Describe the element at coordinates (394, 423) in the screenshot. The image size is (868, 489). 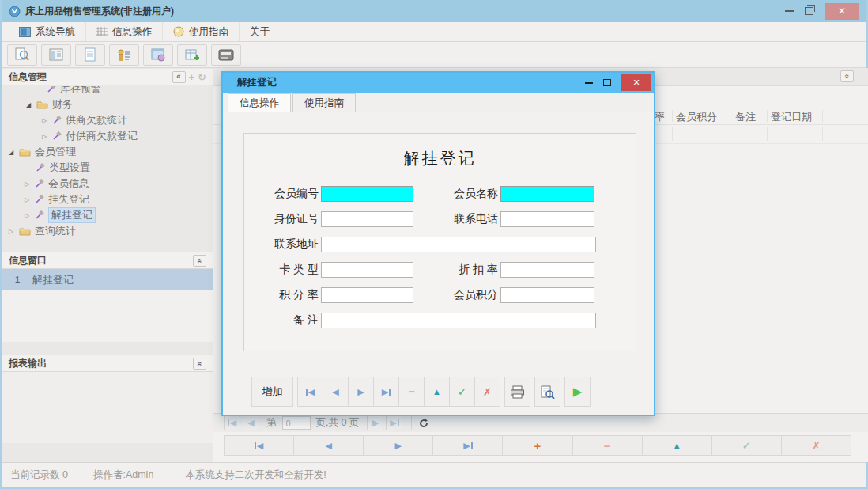
I see `pager-last-button: ▶` at that location.